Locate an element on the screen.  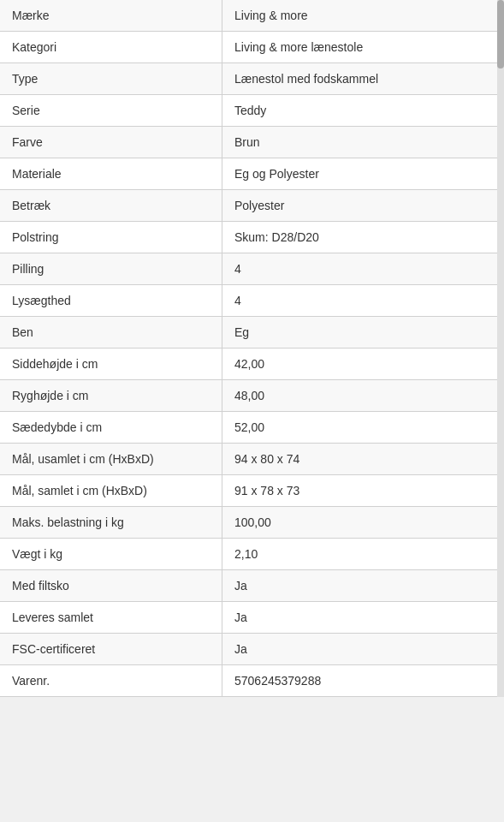
cell-value: 52,00 is located at coordinates (363, 427).